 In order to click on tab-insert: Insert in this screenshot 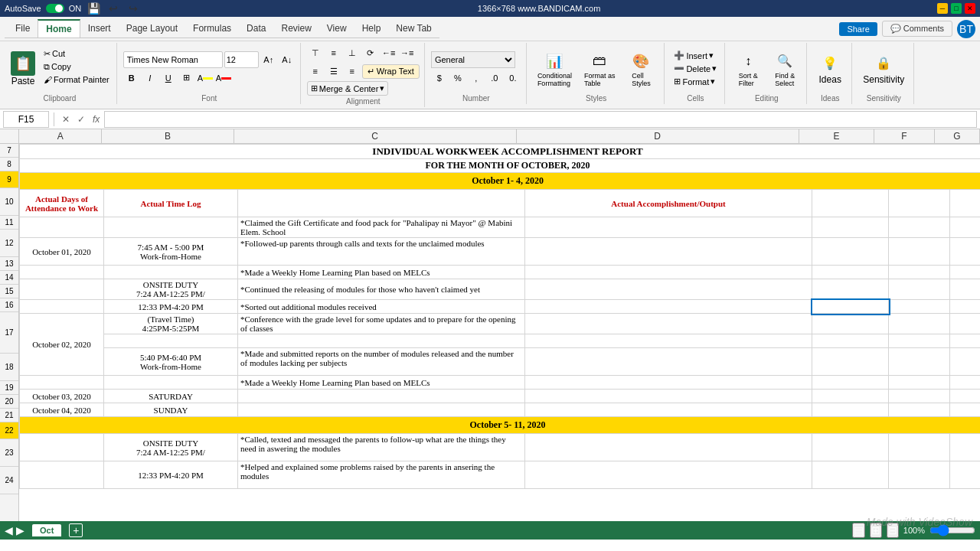, I will do `click(100, 28)`.